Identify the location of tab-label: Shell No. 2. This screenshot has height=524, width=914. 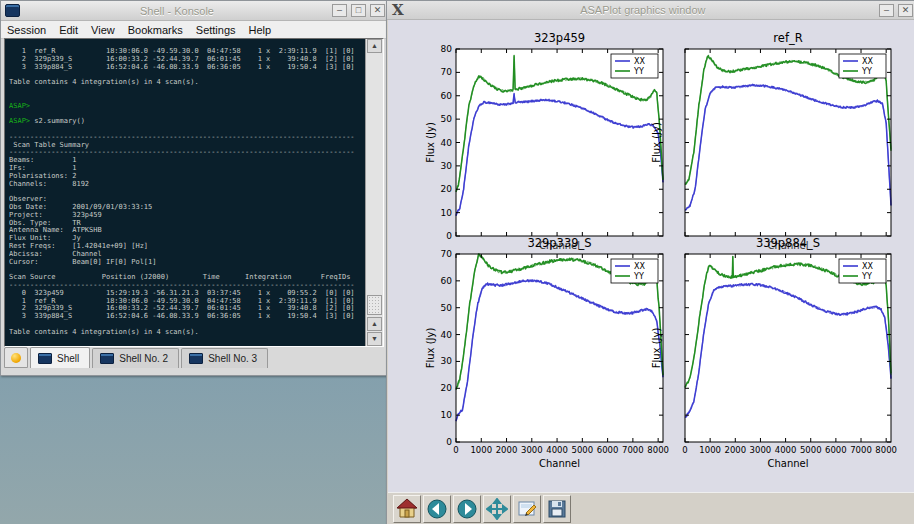
(144, 358).